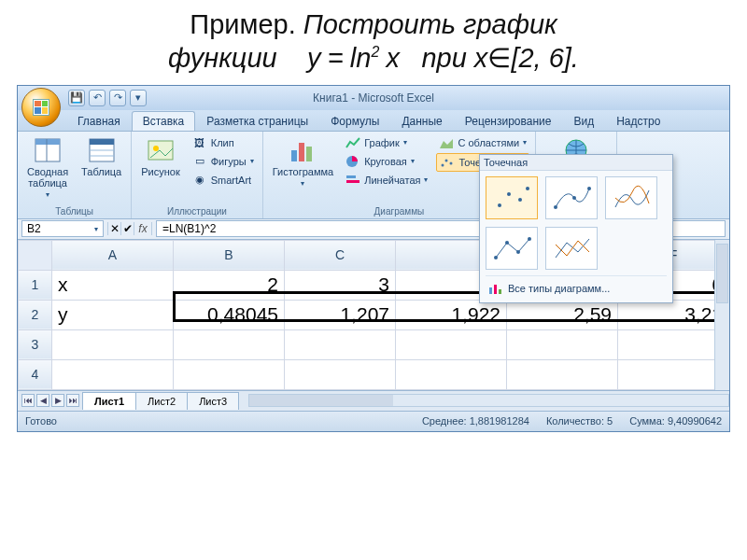 Image resolution: width=747 pixels, height=560 pixels. What do you see at coordinates (422, 121) in the screenshot?
I see `tab-data: Данные` at bounding box center [422, 121].